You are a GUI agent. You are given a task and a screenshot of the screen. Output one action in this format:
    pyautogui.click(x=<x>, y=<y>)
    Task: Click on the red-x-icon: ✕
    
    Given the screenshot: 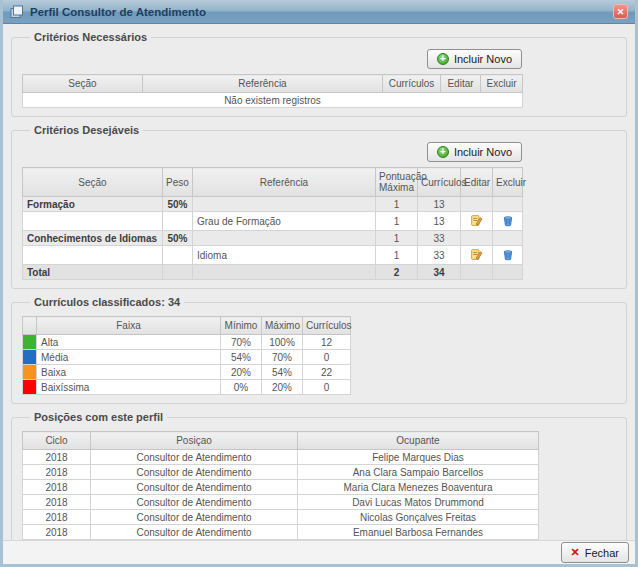 What is the action you would take?
    pyautogui.click(x=576, y=552)
    